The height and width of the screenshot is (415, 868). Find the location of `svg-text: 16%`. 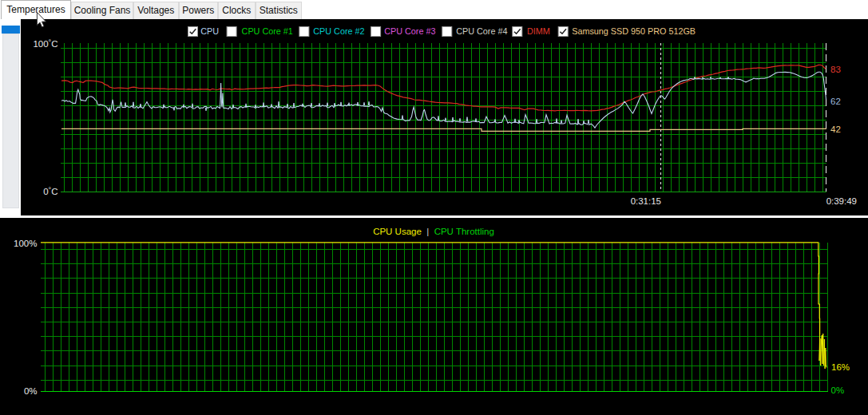

svg-text: 16% is located at coordinates (840, 367).